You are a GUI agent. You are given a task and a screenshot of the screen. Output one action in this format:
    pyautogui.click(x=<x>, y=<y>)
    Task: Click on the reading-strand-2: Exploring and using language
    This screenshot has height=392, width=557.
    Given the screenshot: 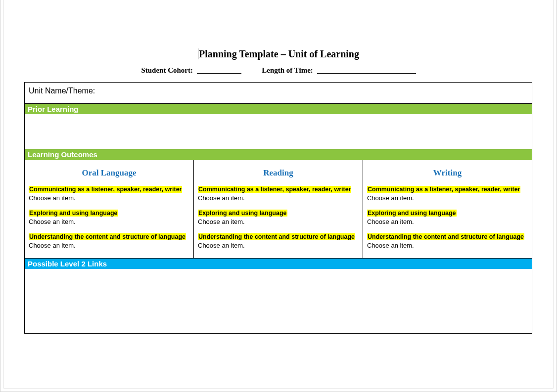 What is the action you would take?
    pyautogui.click(x=242, y=213)
    